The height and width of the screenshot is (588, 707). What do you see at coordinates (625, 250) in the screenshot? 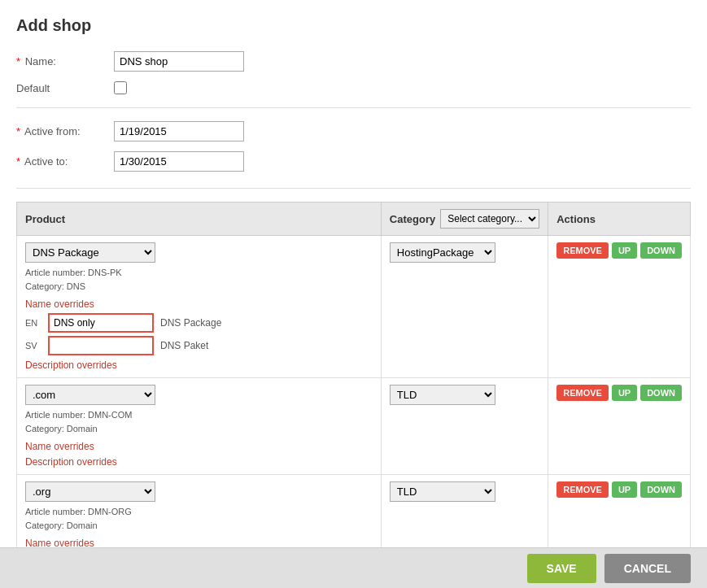
I see `up-button-1: UP` at bounding box center [625, 250].